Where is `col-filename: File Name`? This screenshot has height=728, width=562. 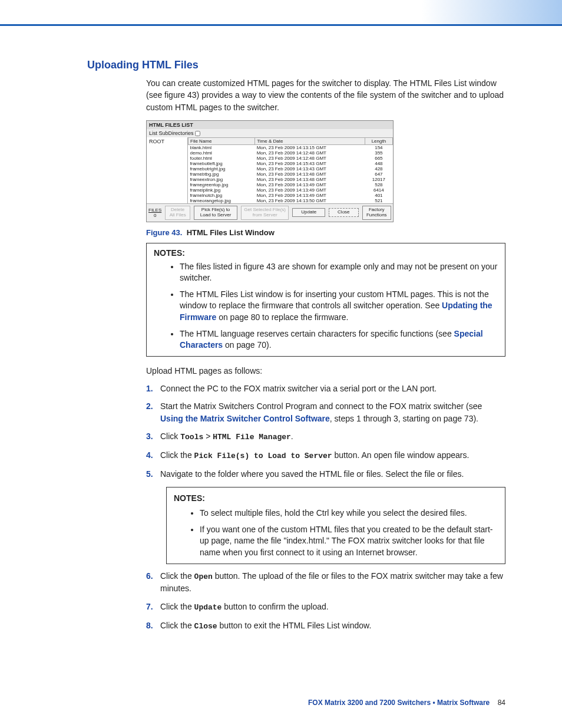
col-filename: File Name is located at coordinates (222, 141).